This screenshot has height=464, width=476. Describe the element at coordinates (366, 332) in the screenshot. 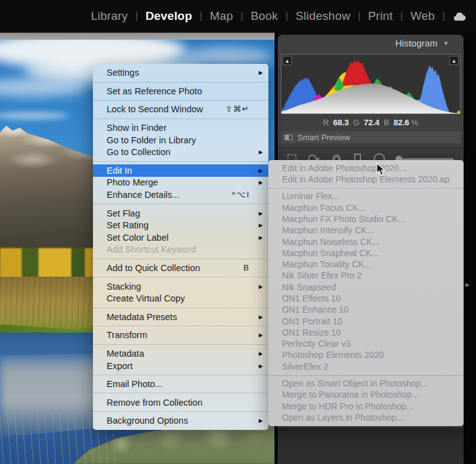

I see `menu-item-on1-resize-10: ON1 Resize 10` at that location.